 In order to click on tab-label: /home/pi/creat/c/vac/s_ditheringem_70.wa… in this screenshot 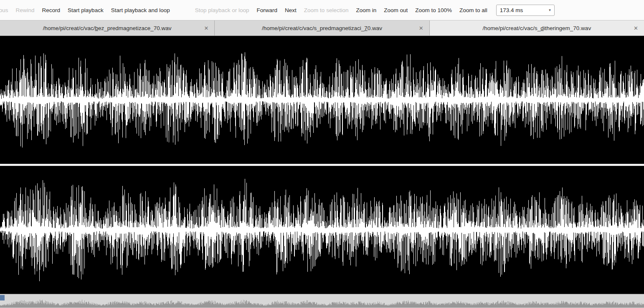, I will do `click(537, 28)`.